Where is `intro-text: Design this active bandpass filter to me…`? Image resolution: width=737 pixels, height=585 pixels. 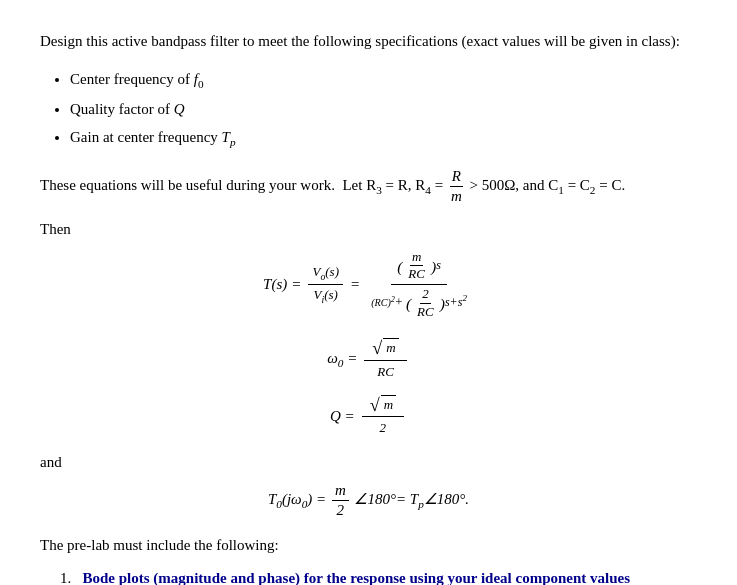
intro-text: Design this active bandpass filter to me… is located at coordinates (360, 41).